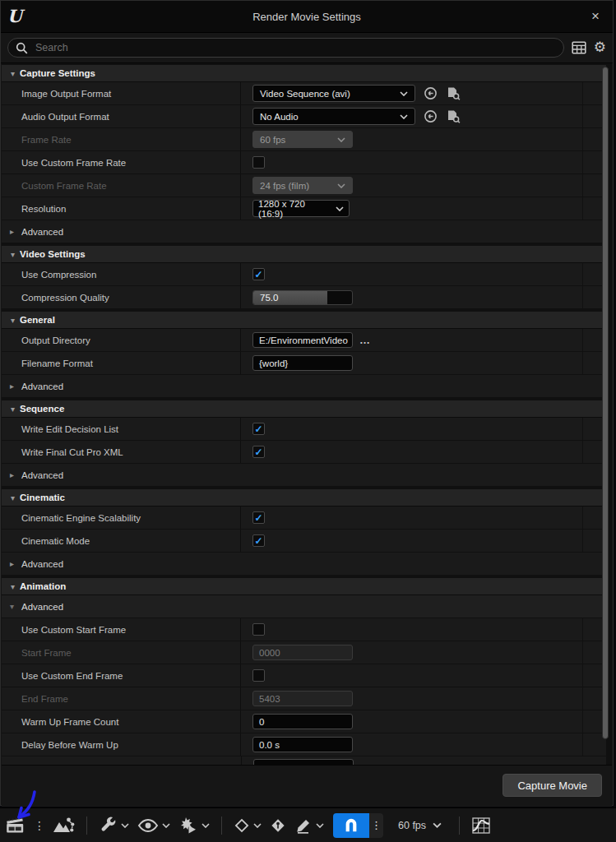  What do you see at coordinates (307, 16) in the screenshot?
I see `dialog-titlebar: U Render Movie Settings ×` at bounding box center [307, 16].